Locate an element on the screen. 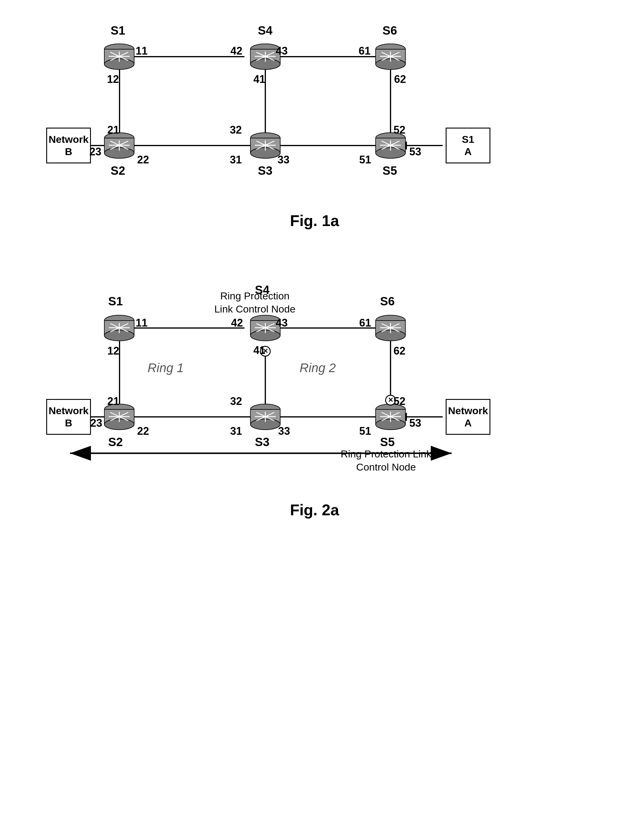 This screenshot has width=629, height=840. port2-53: 53 is located at coordinates (415, 423).